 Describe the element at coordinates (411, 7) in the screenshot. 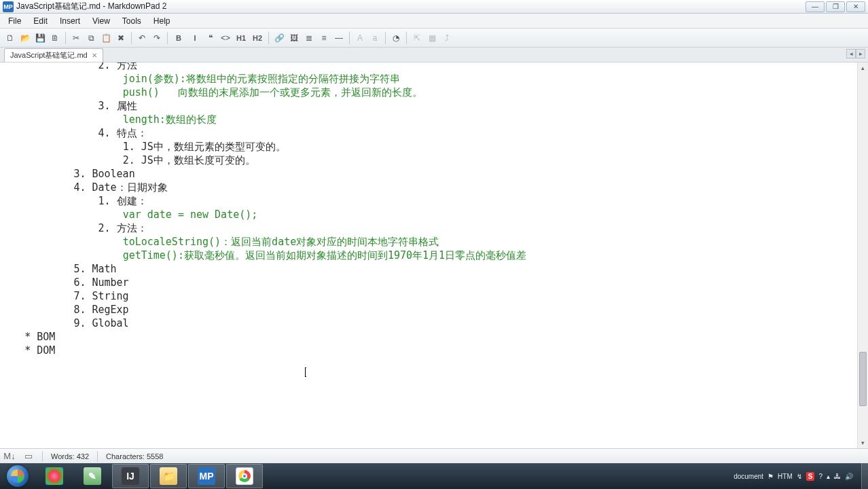

I see `window-title: JavaScript基础笔记.md - MarkdownPad 2` at that location.